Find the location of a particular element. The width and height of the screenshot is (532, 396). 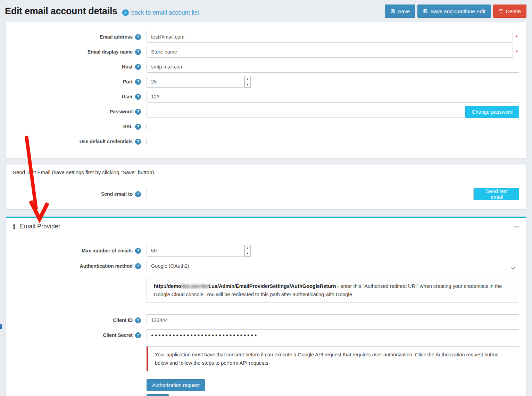

back-to-list-link: back to email account list is located at coordinates (165, 13).